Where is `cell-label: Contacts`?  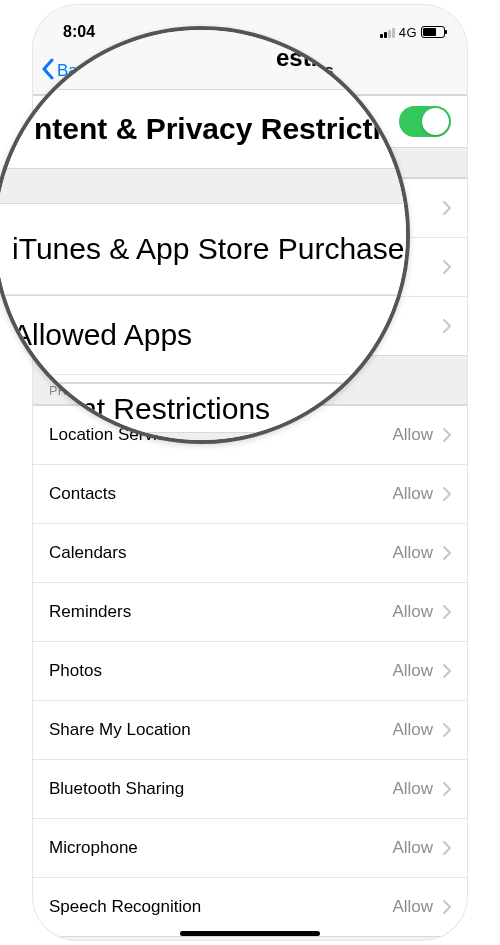
cell-label: Contacts is located at coordinates (82, 494).